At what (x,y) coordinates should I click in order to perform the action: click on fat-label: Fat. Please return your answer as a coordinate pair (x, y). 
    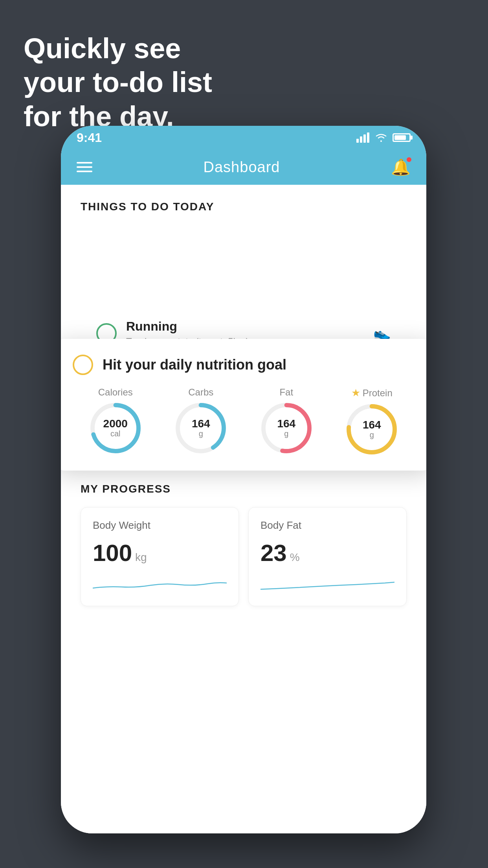
    Looking at the image, I should click on (286, 392).